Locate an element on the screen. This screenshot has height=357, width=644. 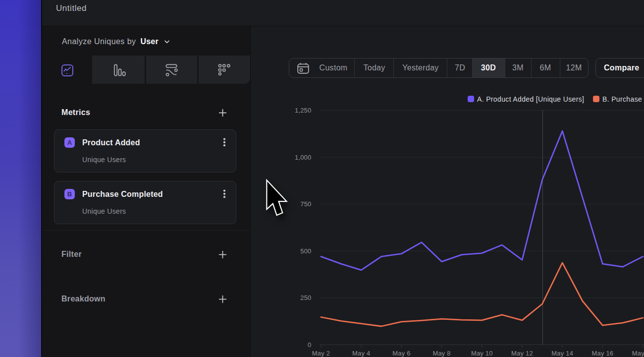
svg-text: 250 is located at coordinates (306, 298).